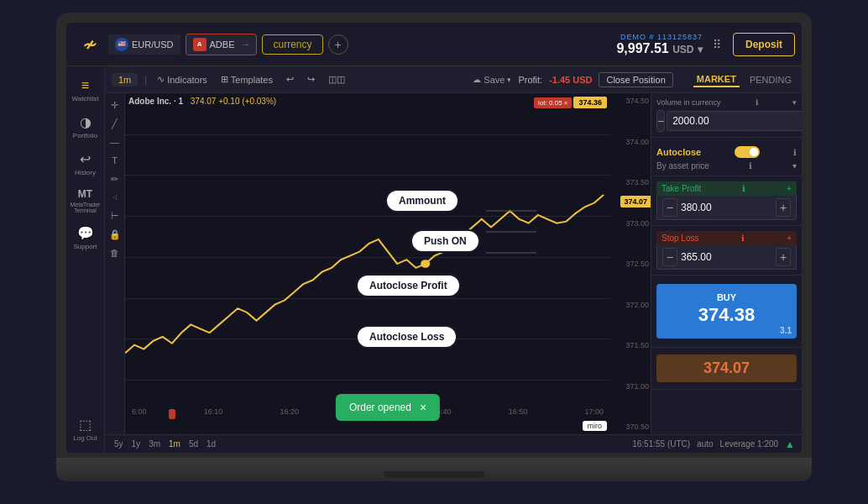  I want to click on auto-label: auto, so click(705, 444).